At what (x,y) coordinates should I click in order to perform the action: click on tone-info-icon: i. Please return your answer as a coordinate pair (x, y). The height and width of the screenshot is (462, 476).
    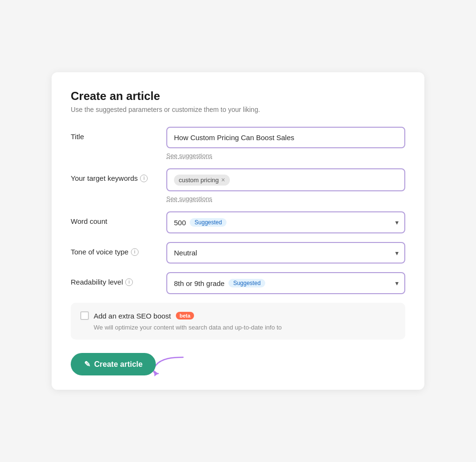
    Looking at the image, I should click on (135, 252).